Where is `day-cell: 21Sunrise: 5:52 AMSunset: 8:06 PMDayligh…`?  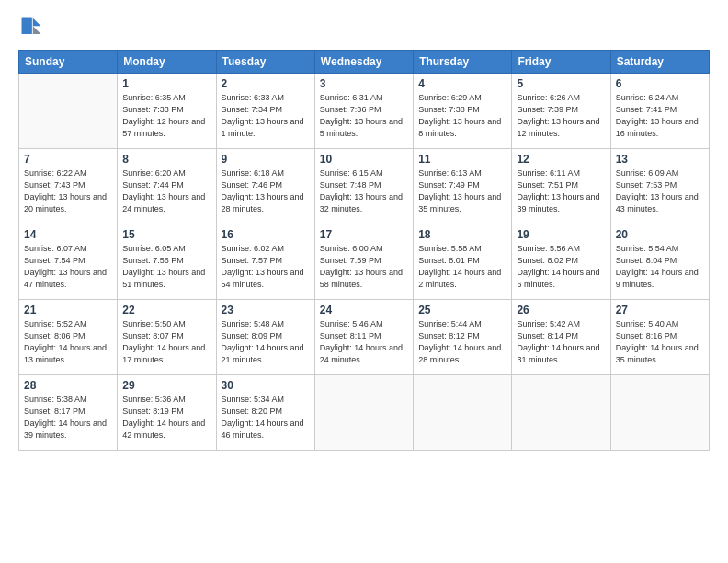 day-cell: 21Sunrise: 5:52 AMSunset: 8:06 PMDayligh… is located at coordinates (68, 338).